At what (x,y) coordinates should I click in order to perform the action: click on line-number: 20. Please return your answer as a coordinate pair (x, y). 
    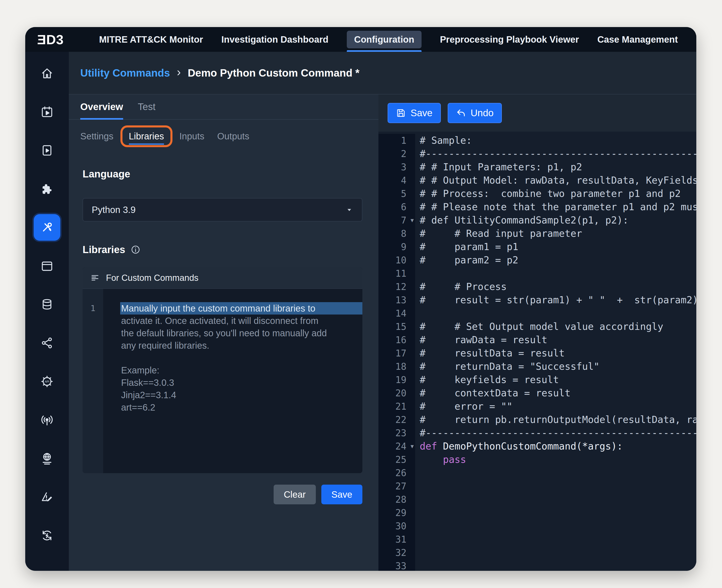
    Looking at the image, I should click on (397, 393).